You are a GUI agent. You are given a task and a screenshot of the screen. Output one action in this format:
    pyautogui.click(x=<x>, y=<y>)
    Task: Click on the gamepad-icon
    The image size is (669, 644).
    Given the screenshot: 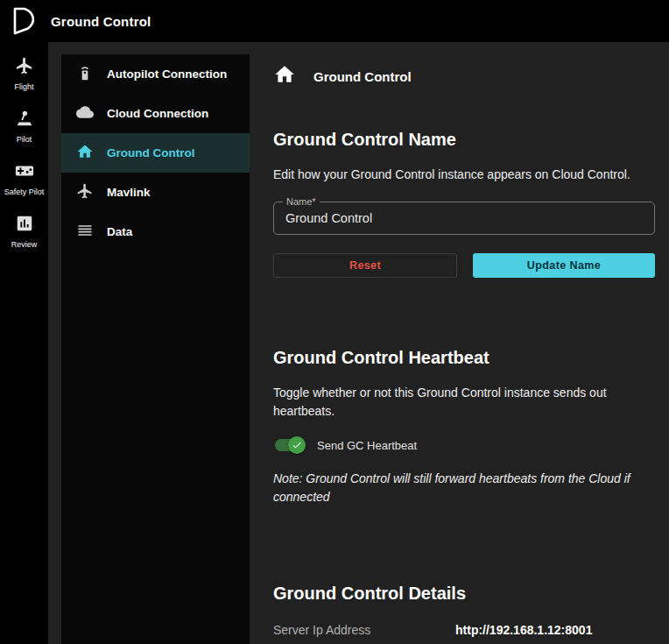 What is the action you would take?
    pyautogui.click(x=25, y=173)
    